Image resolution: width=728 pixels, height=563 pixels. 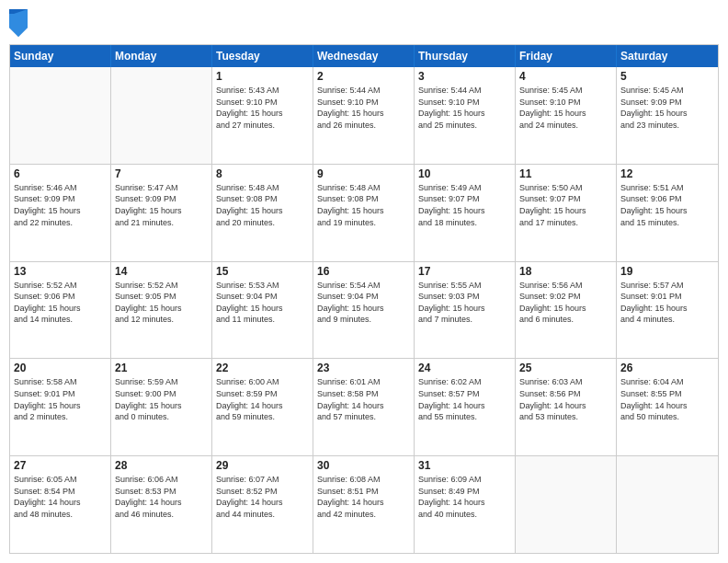 What do you see at coordinates (263, 108) in the screenshot?
I see `day-info: Sunrise: 5:43 AM Sunset: 9:10 PM Dayligh…` at bounding box center [263, 108].